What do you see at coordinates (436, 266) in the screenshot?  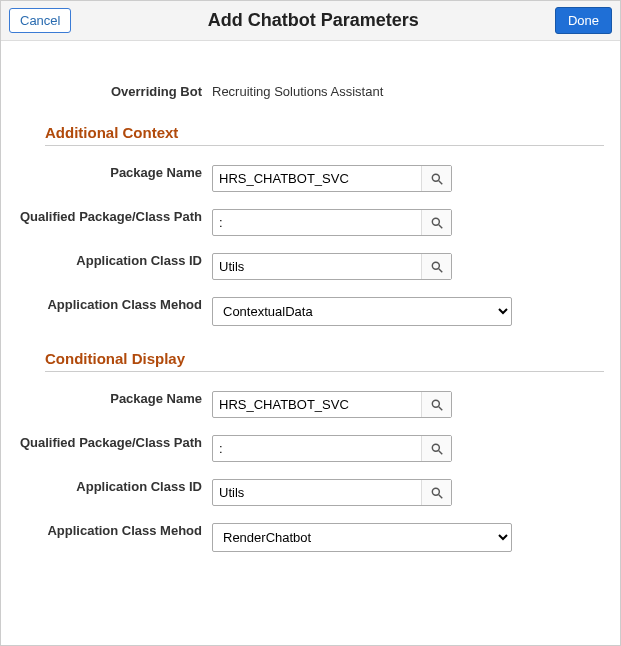 I see `ac-app-class-id-lookup` at bounding box center [436, 266].